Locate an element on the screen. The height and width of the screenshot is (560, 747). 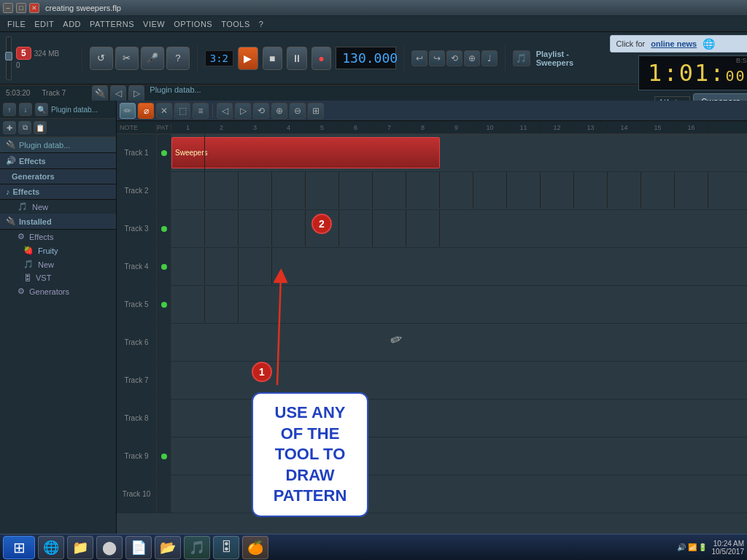
sidebar-item-new: 🎵 New is located at coordinates (58, 207).